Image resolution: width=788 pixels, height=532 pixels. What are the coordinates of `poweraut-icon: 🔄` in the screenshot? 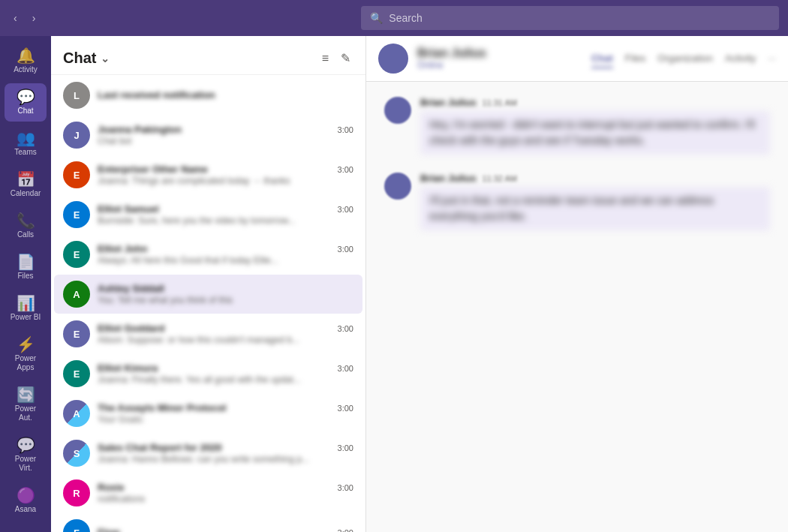 It's located at (26, 395).